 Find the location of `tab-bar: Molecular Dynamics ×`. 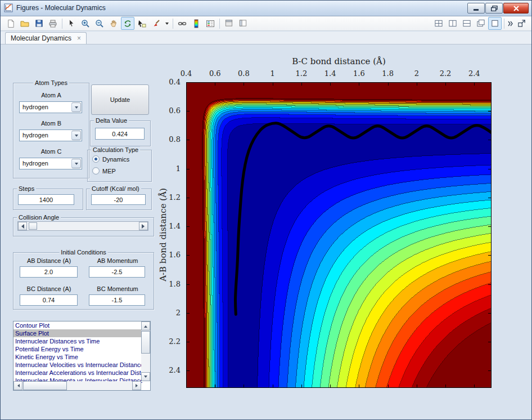

tab-bar: Molecular Dynamics × is located at coordinates (266, 38).